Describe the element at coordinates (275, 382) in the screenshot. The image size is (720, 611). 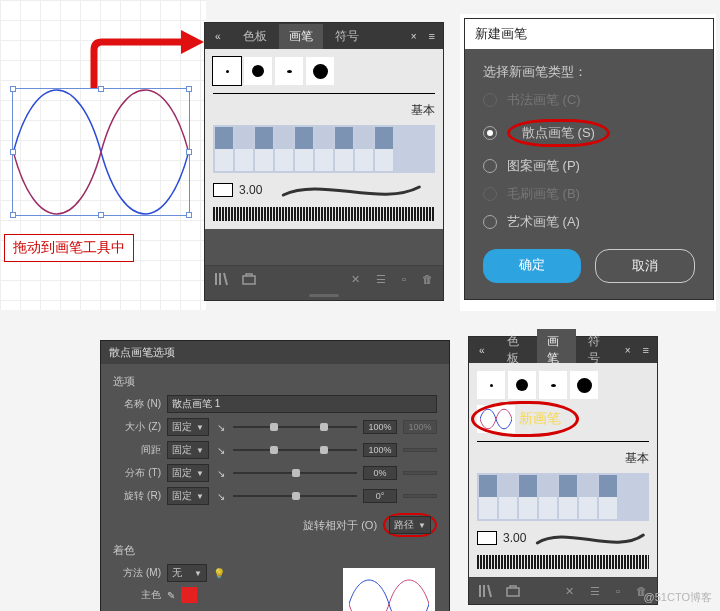
I see `section-options-label: 选项` at that location.